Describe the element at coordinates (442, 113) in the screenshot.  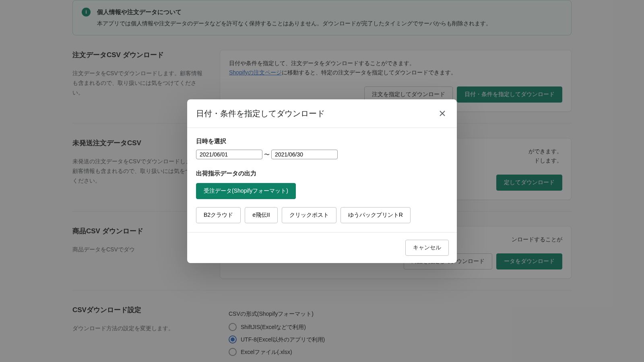
I see `close-icon` at that location.